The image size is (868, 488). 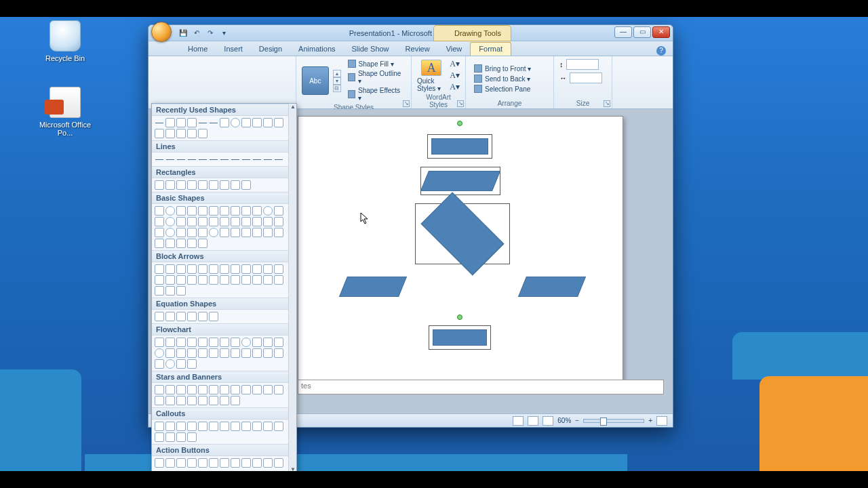 What do you see at coordinates (460, 338) in the screenshot?
I see `shape-process` at bounding box center [460, 338].